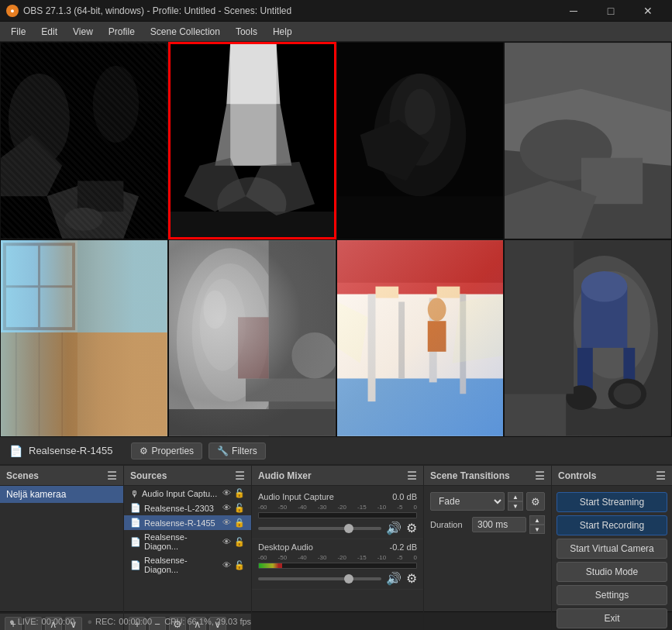 The height and width of the screenshot is (630, 672). Describe the element at coordinates (136, 542) in the screenshot. I see `source-type-icon-3: 📄` at that location.